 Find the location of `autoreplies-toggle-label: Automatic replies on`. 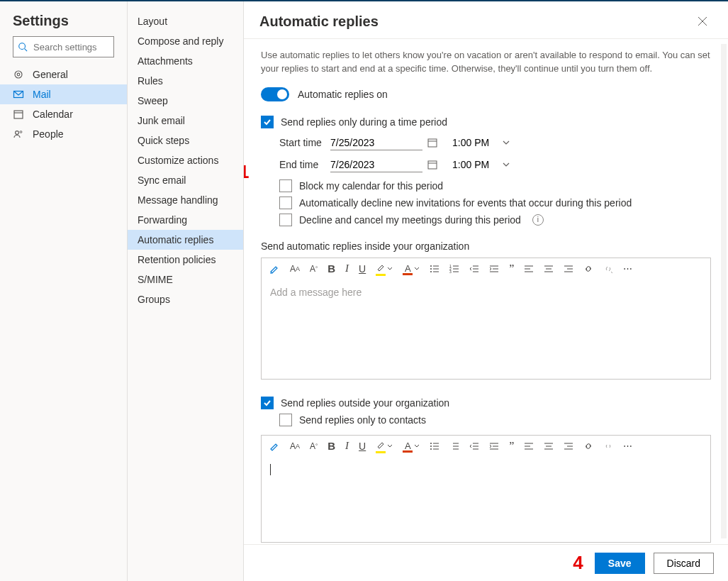

autoreplies-toggle-label: Automatic replies on is located at coordinates (343, 94).